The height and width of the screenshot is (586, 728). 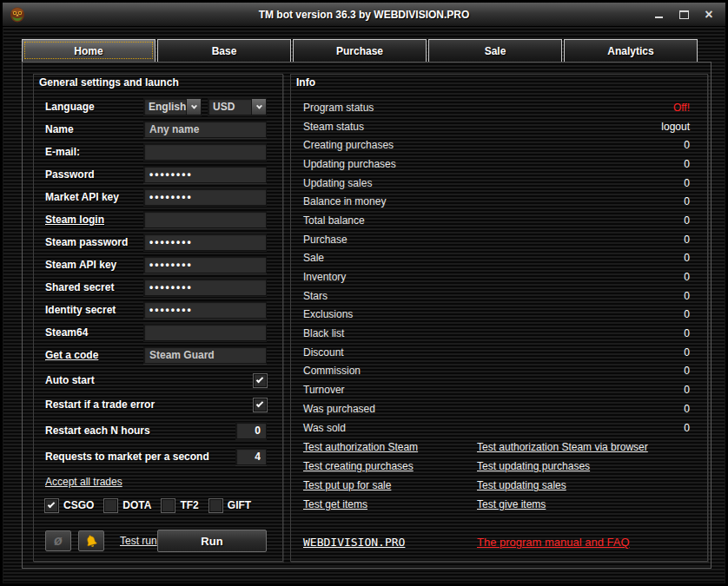 What do you see at coordinates (360, 50) in the screenshot?
I see `tab-bar: Home Base Purchase Sale Analytics` at bounding box center [360, 50].